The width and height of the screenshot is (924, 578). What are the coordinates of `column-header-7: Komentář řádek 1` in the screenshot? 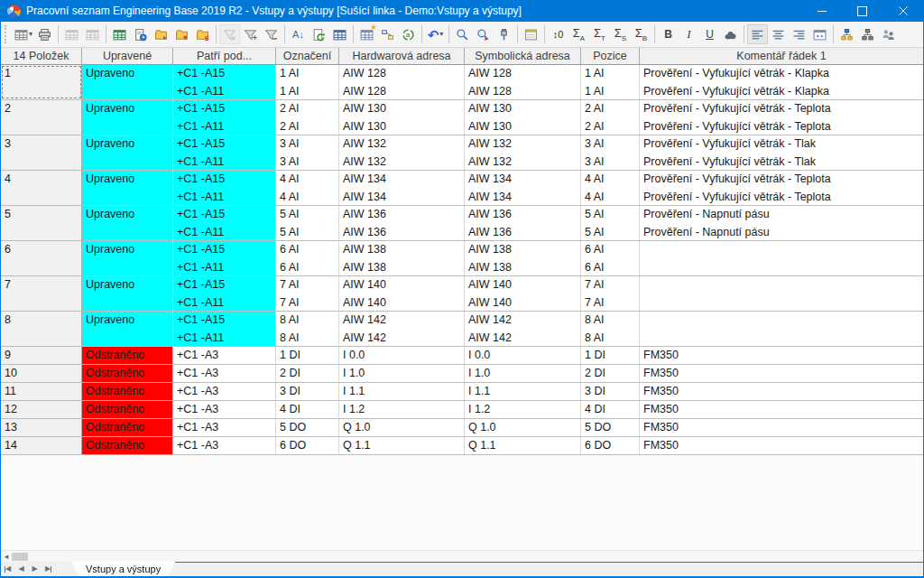 It's located at (781, 56).